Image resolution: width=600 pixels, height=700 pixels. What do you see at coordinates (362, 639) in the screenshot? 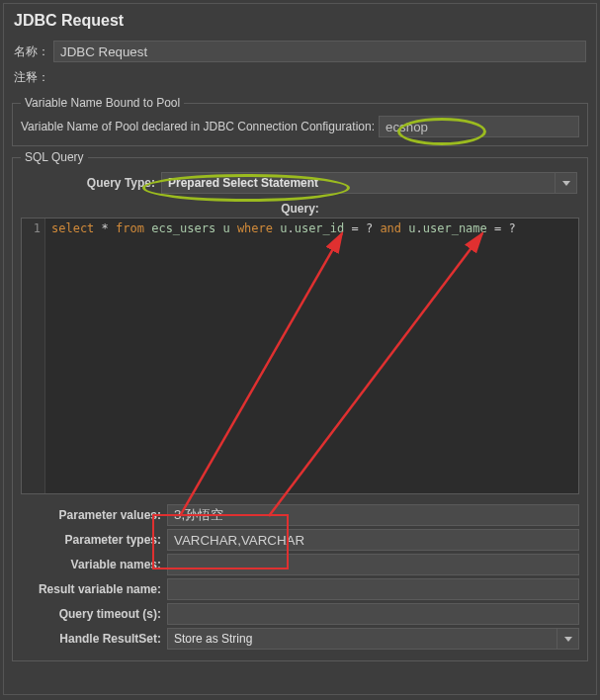
I see `handle-resultset-value: Store as String` at bounding box center [362, 639].